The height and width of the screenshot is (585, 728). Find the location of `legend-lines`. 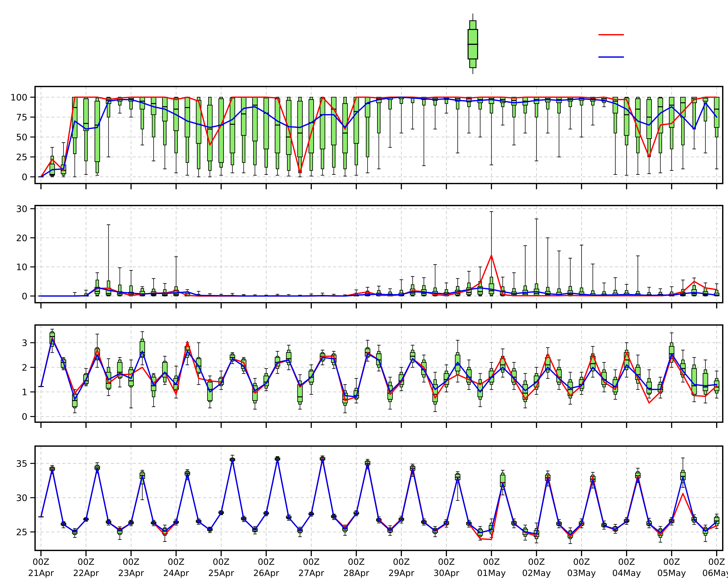

legend-lines is located at coordinates (611, 46).